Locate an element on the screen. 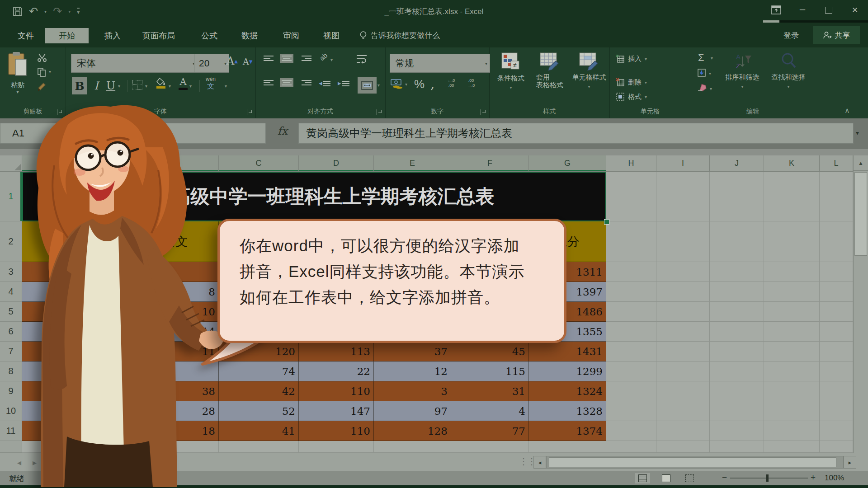 This screenshot has height=488, width=868. column-header-F: F is located at coordinates (490, 164).